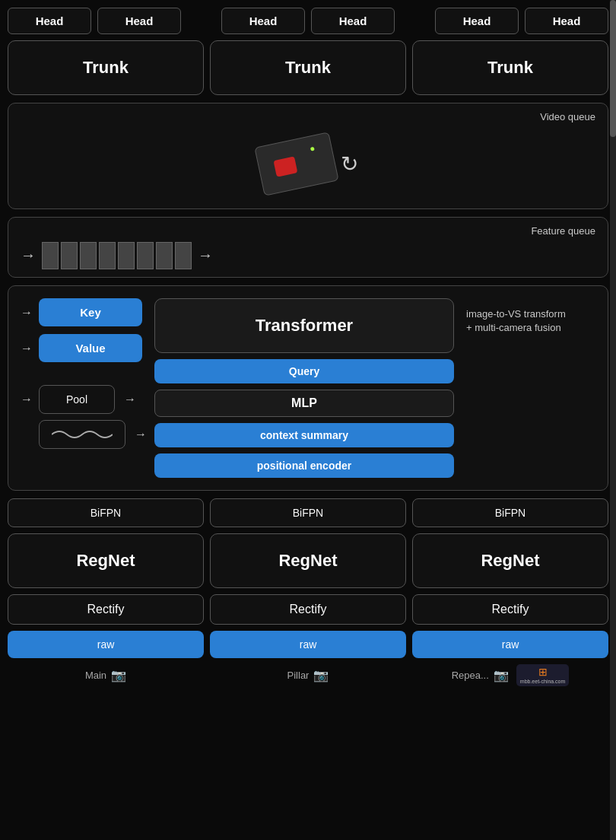  What do you see at coordinates (81, 312) in the screenshot?
I see `key-row: → Key` at bounding box center [81, 312].